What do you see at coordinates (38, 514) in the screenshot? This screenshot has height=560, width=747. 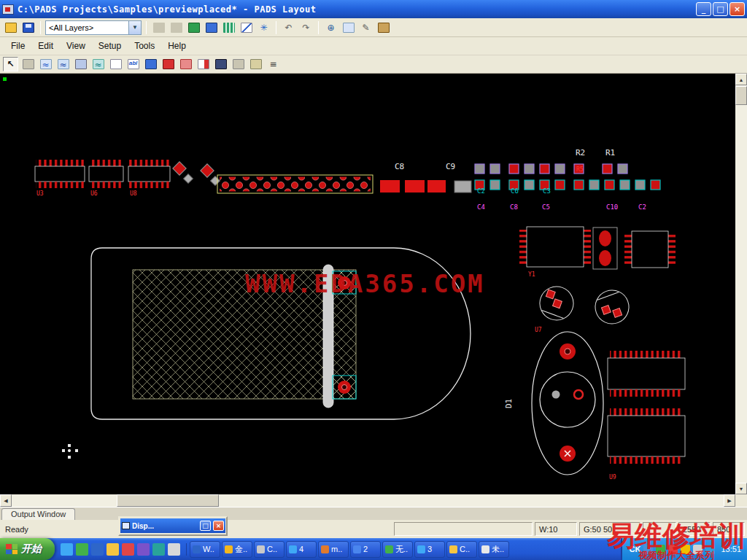 I see `tab-output-window: Output Window` at bounding box center [38, 514].